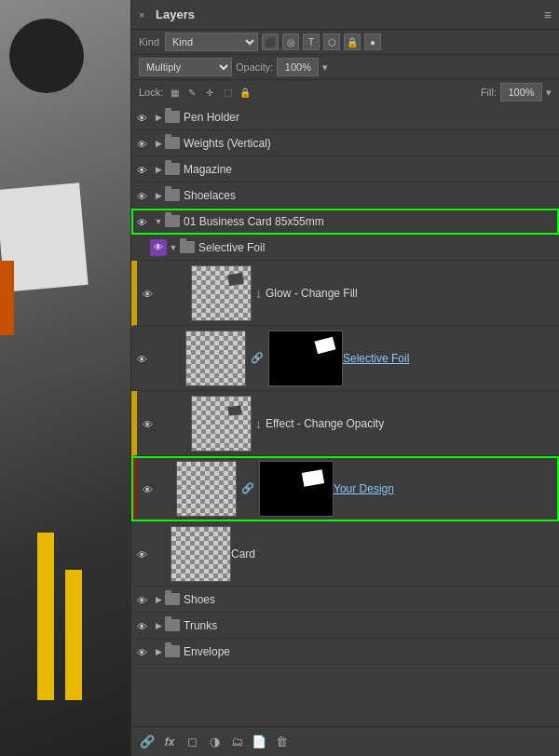 This screenshot has width=559, height=756. Describe the element at coordinates (345, 358) in the screenshot. I see `selective-foil-layer-row: 👁 🔗 Selective Foil` at that location.